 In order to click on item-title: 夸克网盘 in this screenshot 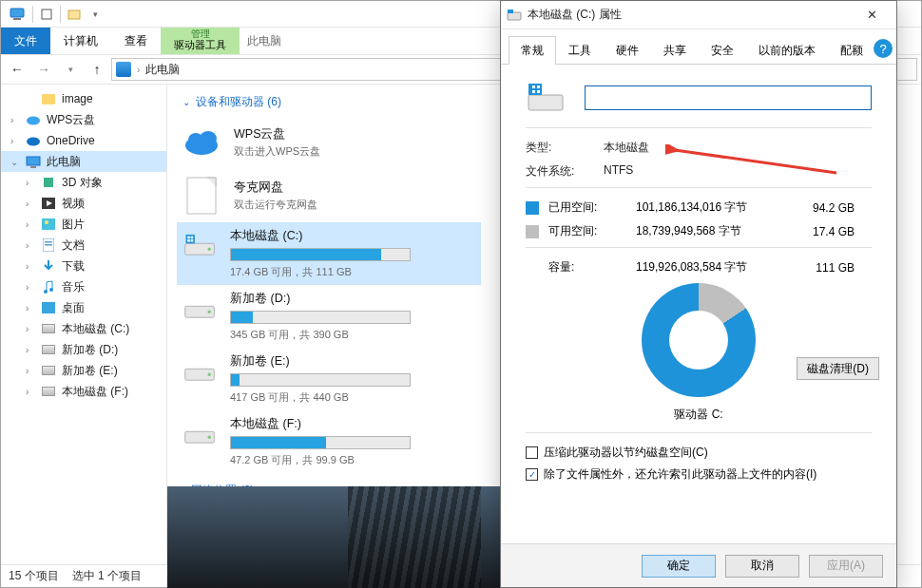, I will do `click(276, 188)`.